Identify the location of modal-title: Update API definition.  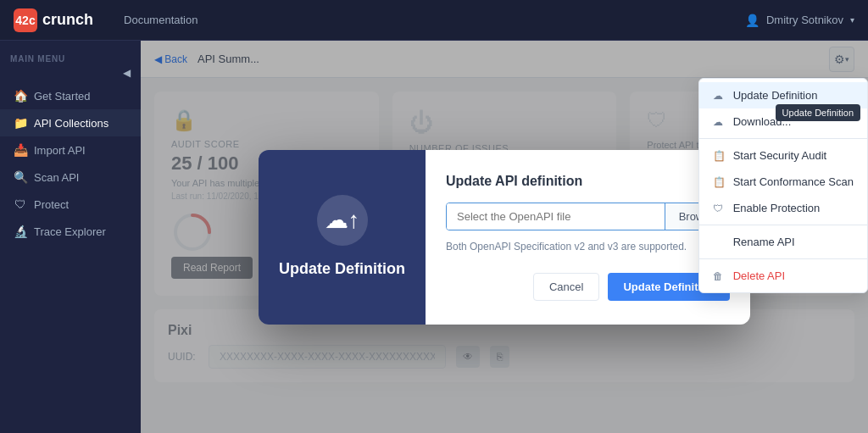
(588, 181).